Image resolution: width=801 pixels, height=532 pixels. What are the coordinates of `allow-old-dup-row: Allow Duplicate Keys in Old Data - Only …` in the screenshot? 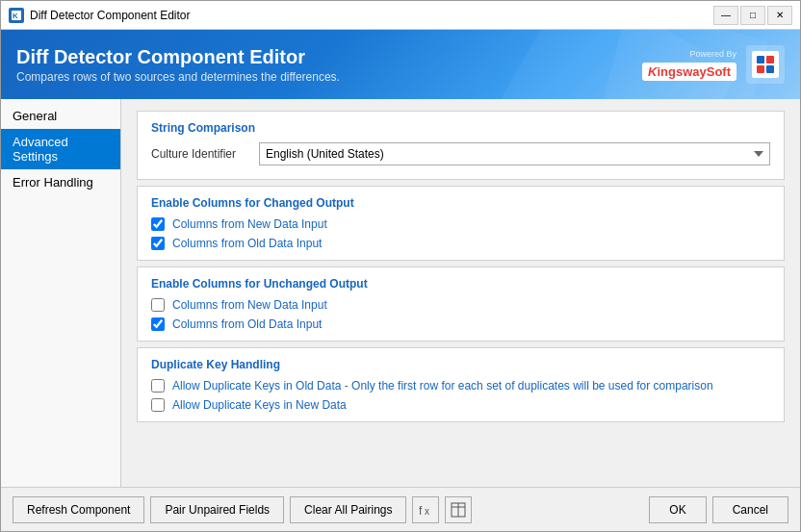 It's located at (460, 386).